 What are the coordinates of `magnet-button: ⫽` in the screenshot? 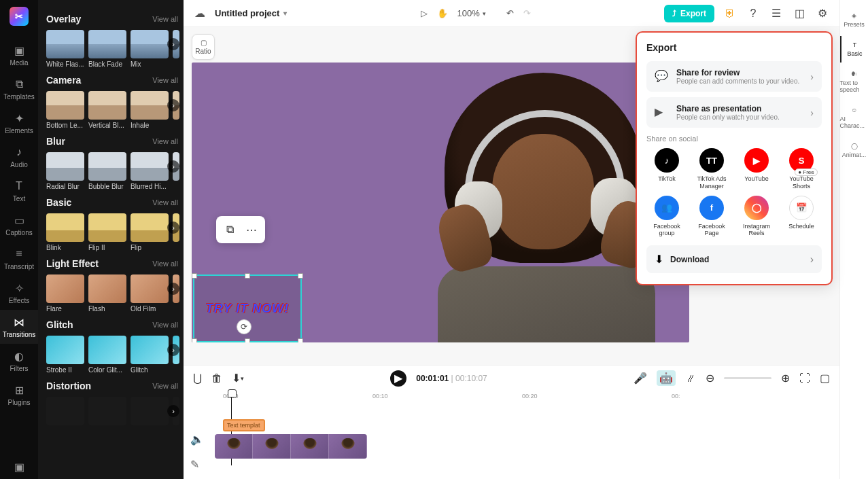 It's located at (691, 378).